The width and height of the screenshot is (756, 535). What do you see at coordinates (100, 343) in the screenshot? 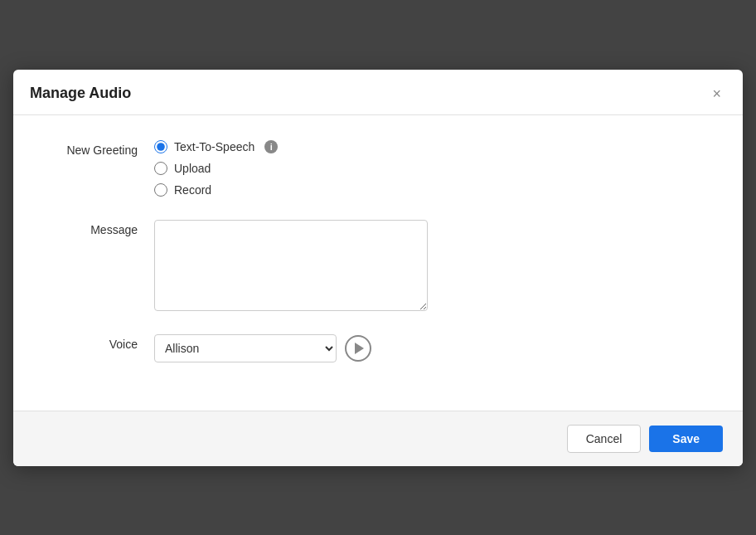
I see `voice-label: Voice` at bounding box center [100, 343].